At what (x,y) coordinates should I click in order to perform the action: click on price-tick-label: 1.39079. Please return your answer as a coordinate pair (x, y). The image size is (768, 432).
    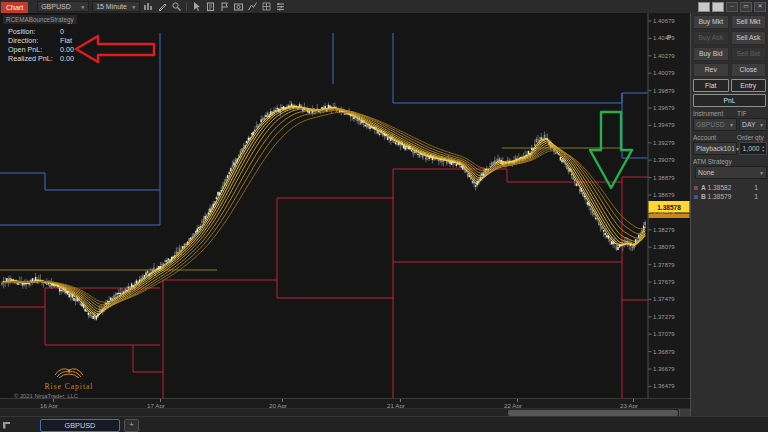
    Looking at the image, I should click on (664, 160).